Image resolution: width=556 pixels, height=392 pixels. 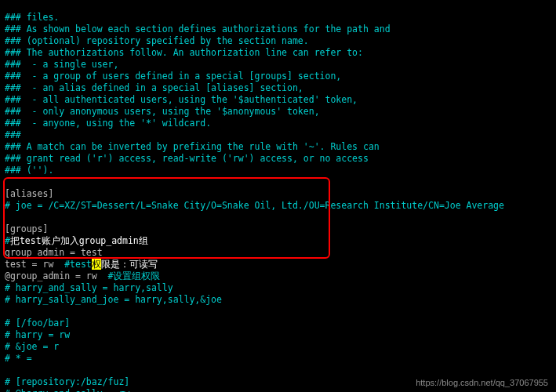 What do you see at coordinates (113, 299) in the screenshot?
I see `harry-sally-joe-line: # harry_sally_and_joe = harry,sally,&joe` at bounding box center [113, 299].